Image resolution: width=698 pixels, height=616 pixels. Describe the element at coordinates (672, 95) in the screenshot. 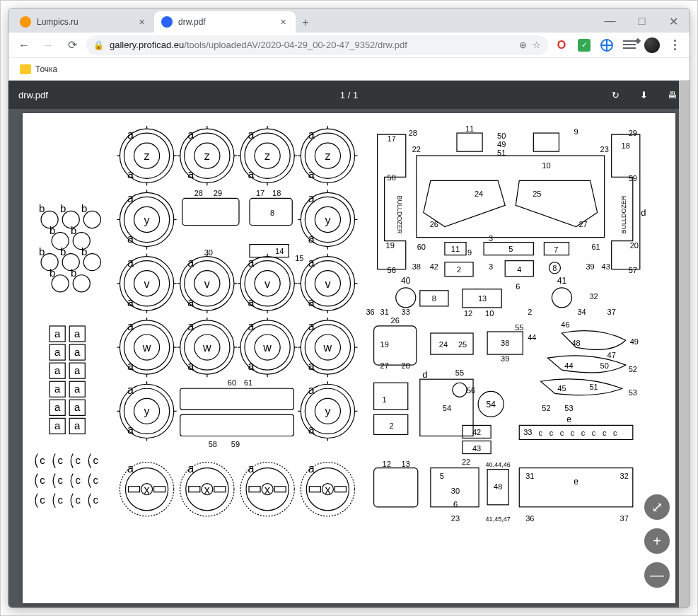

I see `pdf-print-button: 🖶` at that location.